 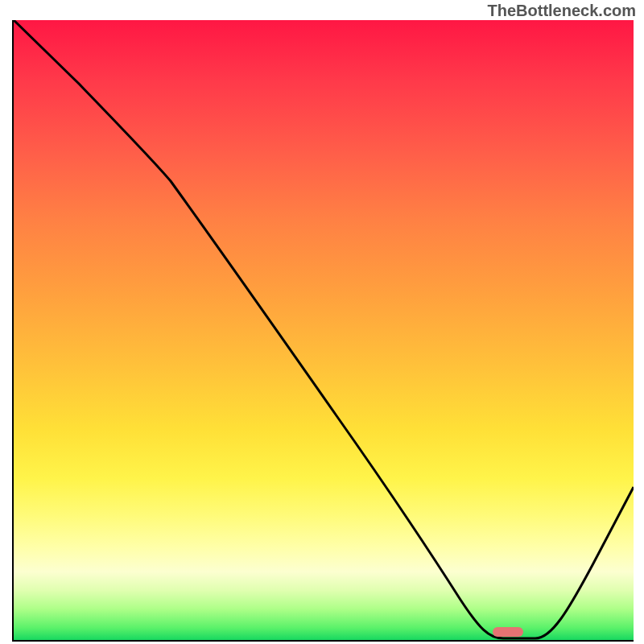 I want to click on watermark-label: TheBottleneck.com, so click(x=562, y=11).